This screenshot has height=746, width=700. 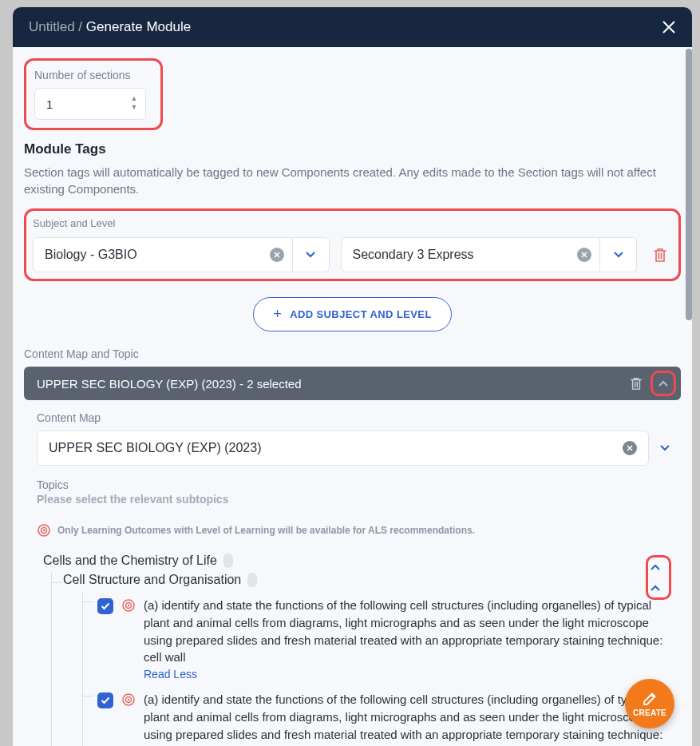 I want to click on content-map-bar-text: UPPER SEC BIOLOGY (EXP) (2023) - 2 selec…, so click(x=169, y=383).